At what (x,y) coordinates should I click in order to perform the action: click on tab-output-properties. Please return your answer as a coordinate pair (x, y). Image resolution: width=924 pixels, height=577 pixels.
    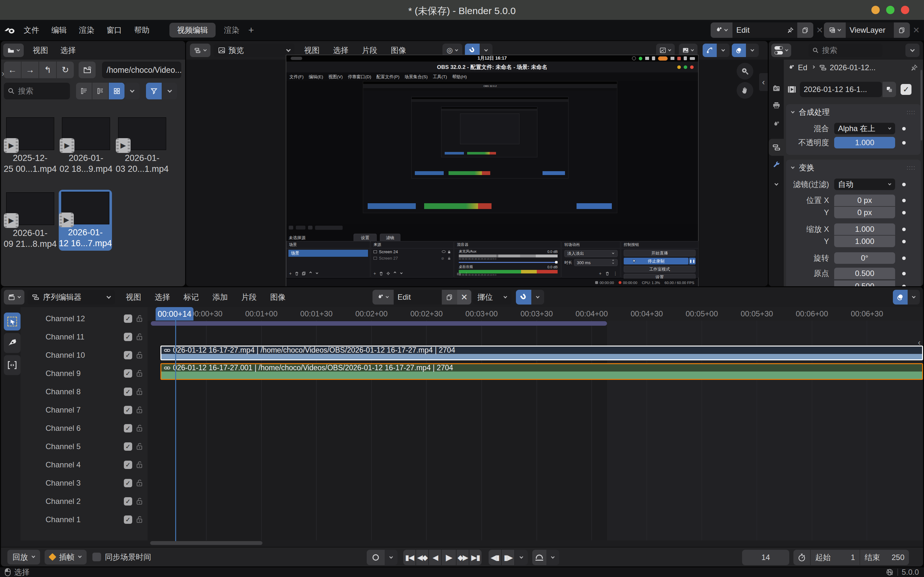
    Looking at the image, I should click on (776, 105).